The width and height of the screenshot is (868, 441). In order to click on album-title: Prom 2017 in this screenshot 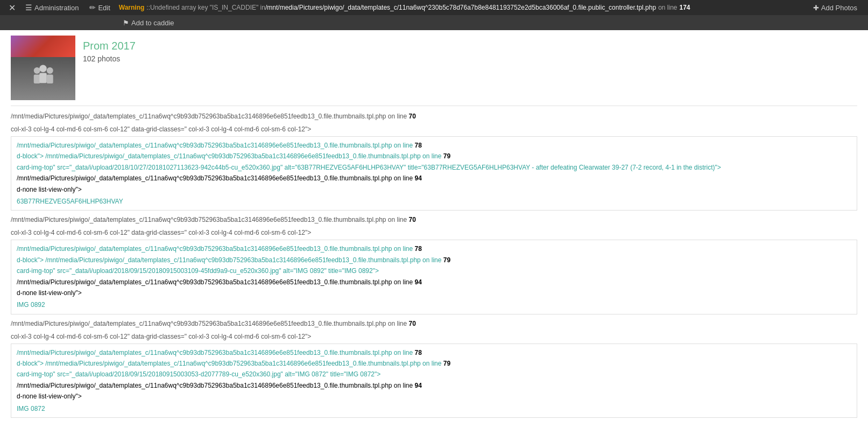, I will do `click(109, 46)`.